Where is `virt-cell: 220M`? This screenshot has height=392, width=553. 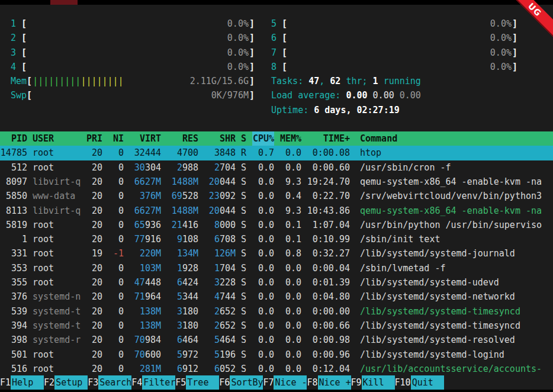
virt-cell: 220M is located at coordinates (145, 253).